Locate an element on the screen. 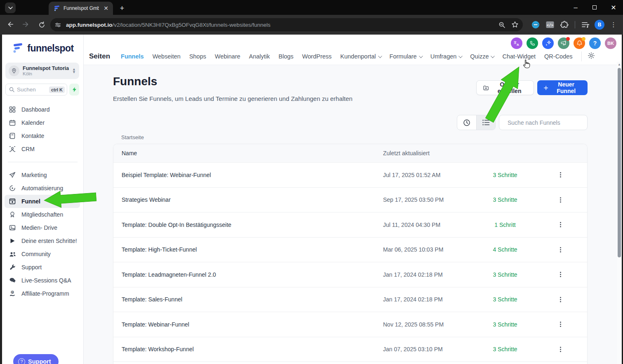  funnel-name: Template: High-Ticket-Funnel is located at coordinates (248, 250).